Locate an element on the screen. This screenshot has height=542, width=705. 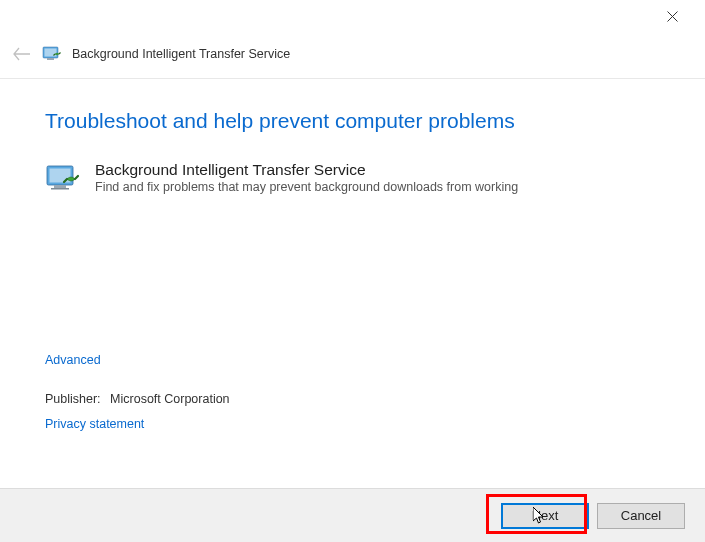
publisher-label: Publisher: is located at coordinates (73, 399).